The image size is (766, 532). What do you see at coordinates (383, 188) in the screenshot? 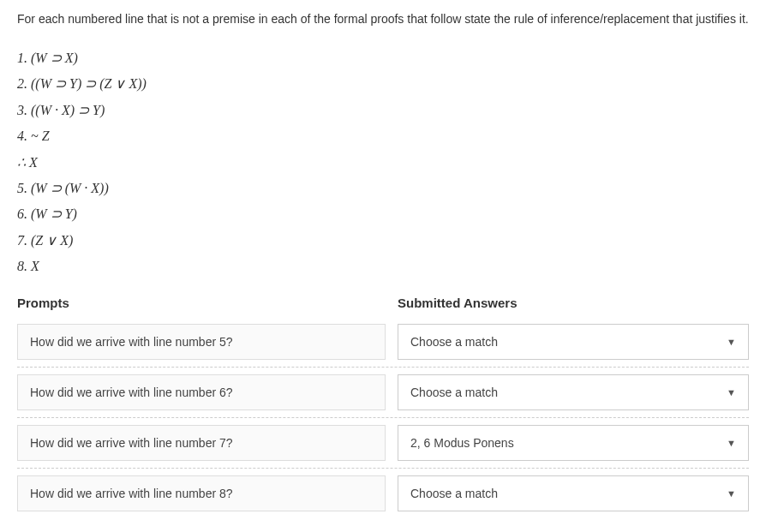
I see `proof-line: 5. (W ⊃ (W · X))` at bounding box center [383, 188].